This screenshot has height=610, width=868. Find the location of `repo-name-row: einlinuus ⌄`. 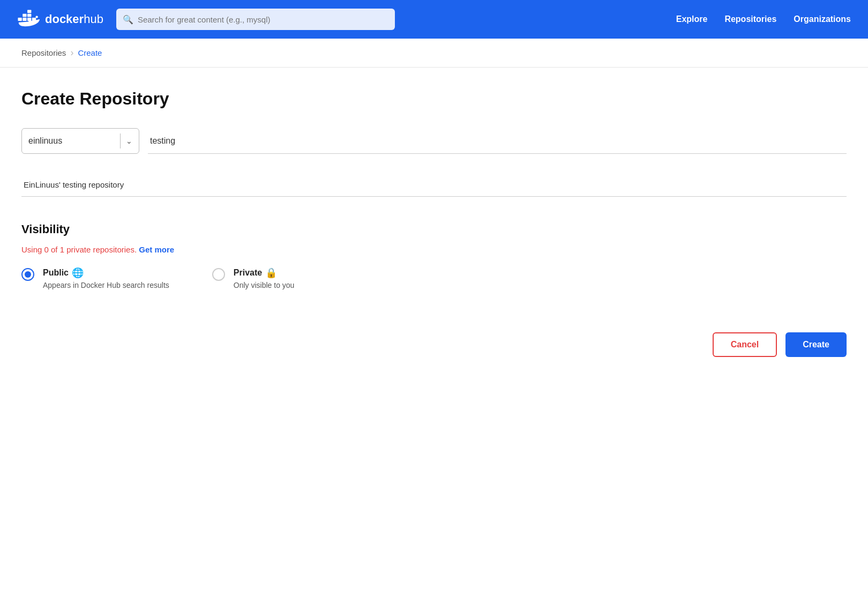

repo-name-row: einlinuus ⌄ is located at coordinates (434, 141).